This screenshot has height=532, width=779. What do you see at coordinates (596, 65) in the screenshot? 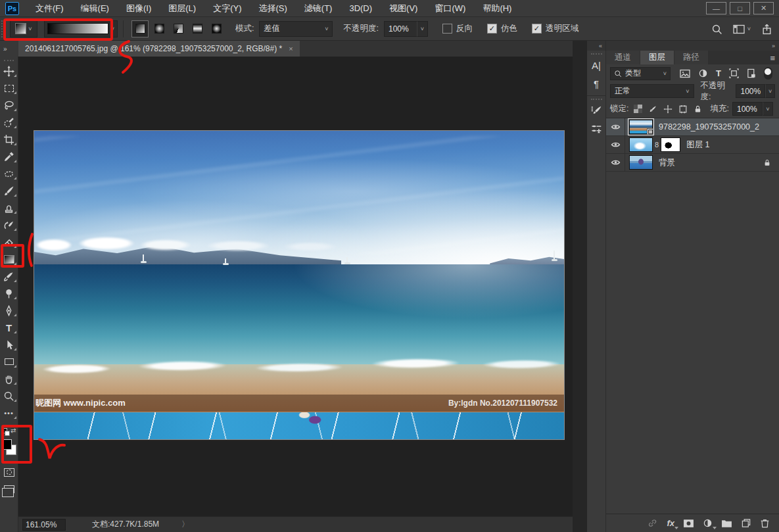
I see `character-panel-button: A|` at bounding box center [596, 65].